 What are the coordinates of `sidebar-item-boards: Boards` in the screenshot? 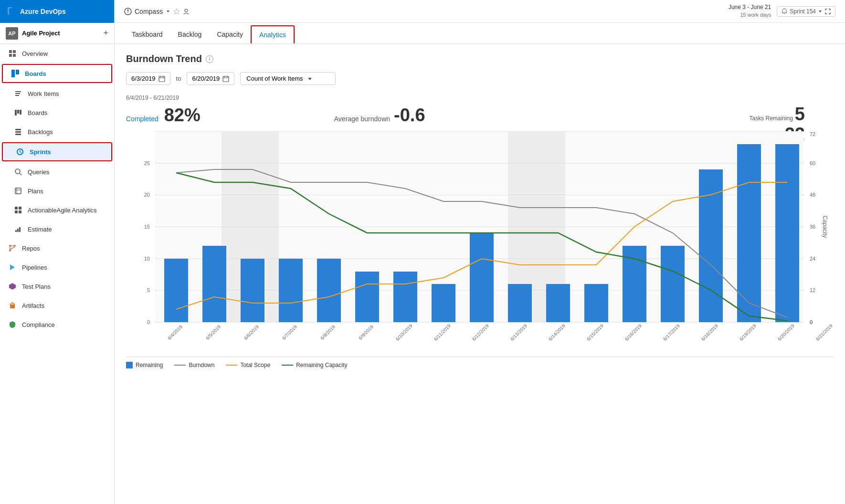 It's located at (57, 113).